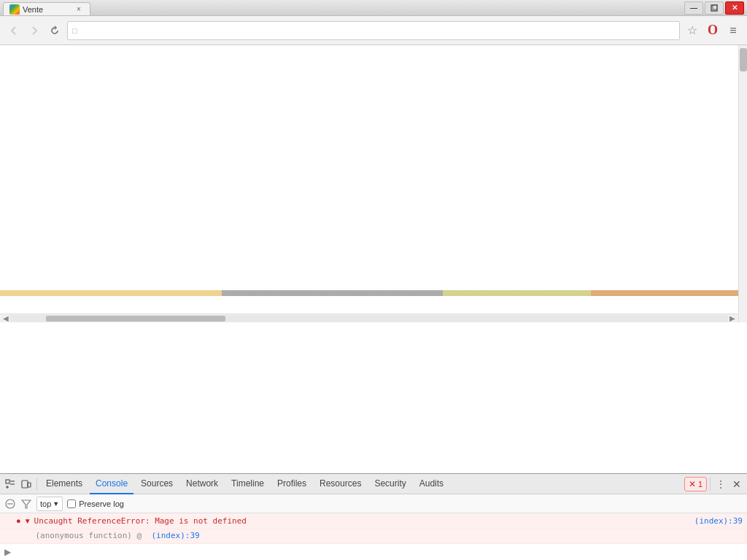  What do you see at coordinates (112, 484) in the screenshot?
I see `tab-console: Console` at bounding box center [112, 484].